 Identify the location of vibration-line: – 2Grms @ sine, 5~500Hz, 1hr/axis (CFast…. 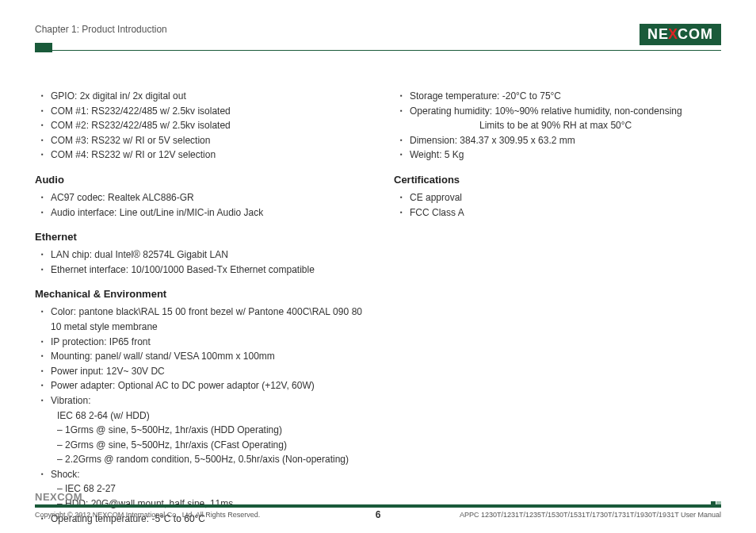
(206, 446).